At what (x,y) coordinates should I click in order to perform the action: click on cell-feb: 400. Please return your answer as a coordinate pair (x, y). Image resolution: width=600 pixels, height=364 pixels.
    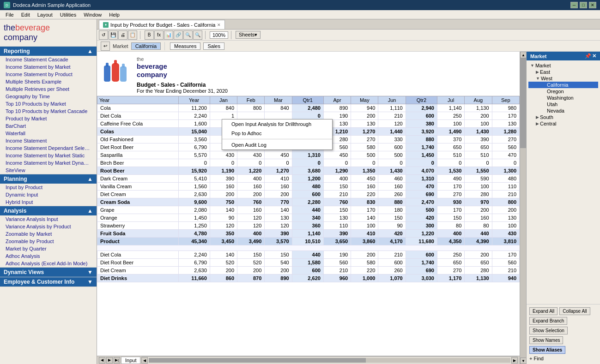
    Looking at the image, I should click on (251, 179).